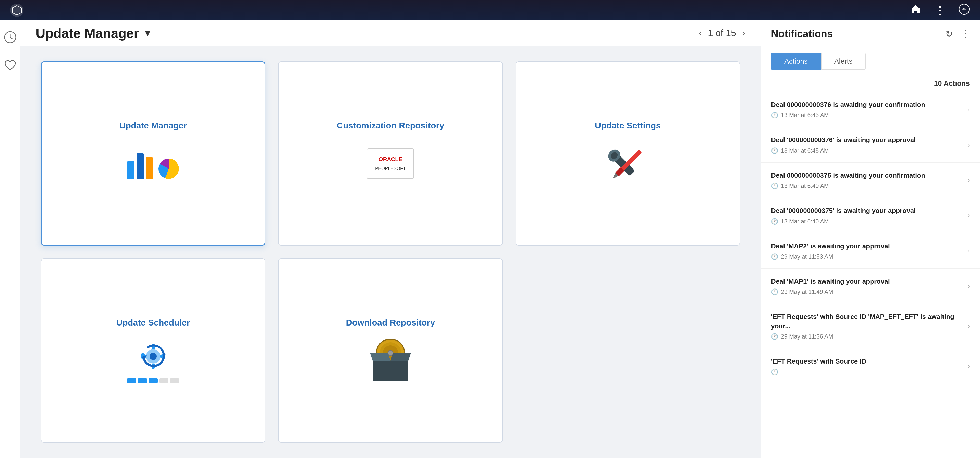 This screenshot has width=980, height=458. Describe the element at coordinates (958, 34) in the screenshot. I see `notifications-header-icons: ↻ ⋮` at that location.